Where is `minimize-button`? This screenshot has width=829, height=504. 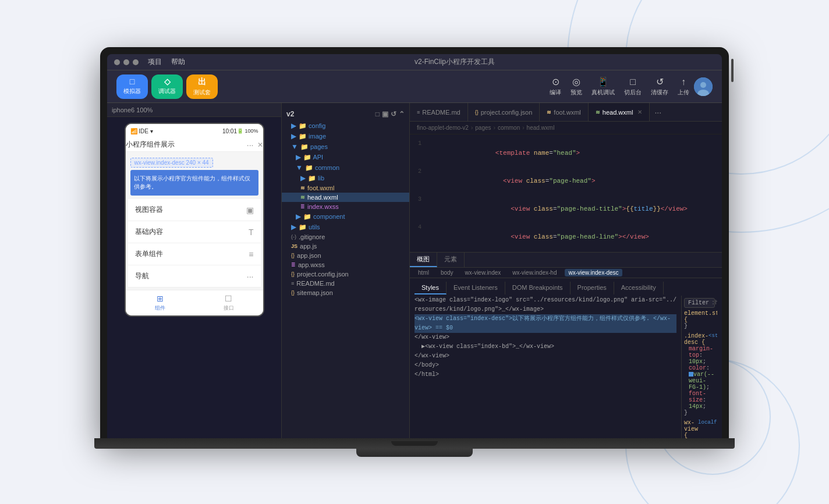 minimize-button is located at coordinates (126, 62).